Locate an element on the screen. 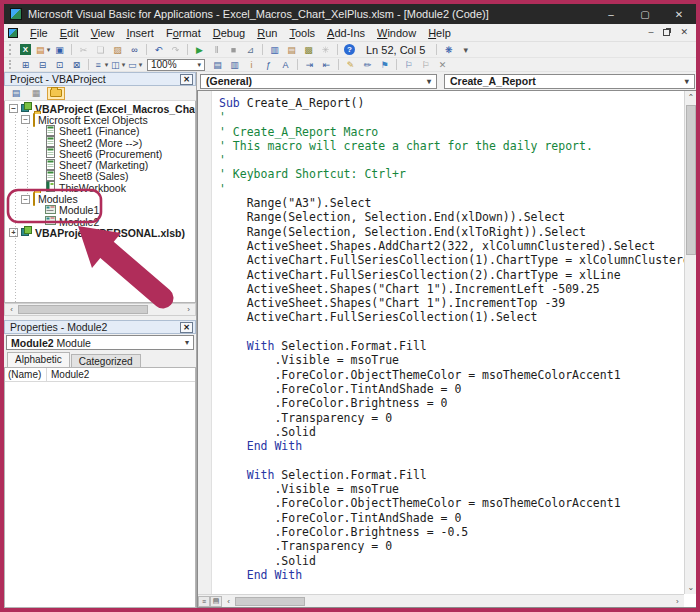 This screenshot has width=700, height=612. maximize-button: ▢ is located at coordinates (645, 14).